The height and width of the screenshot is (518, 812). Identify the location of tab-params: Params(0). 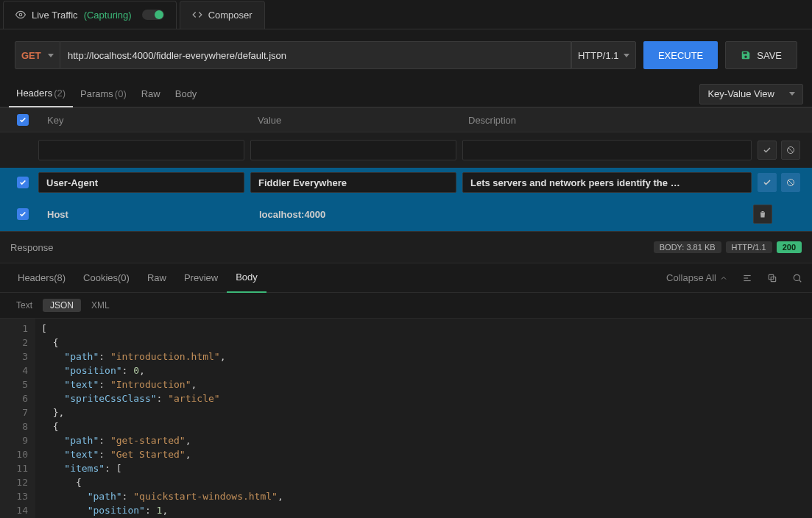
(103, 94).